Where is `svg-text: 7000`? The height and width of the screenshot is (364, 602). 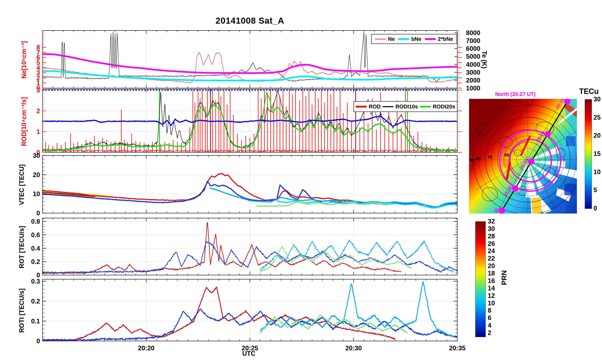 svg-text: 7000 is located at coordinates (473, 41).